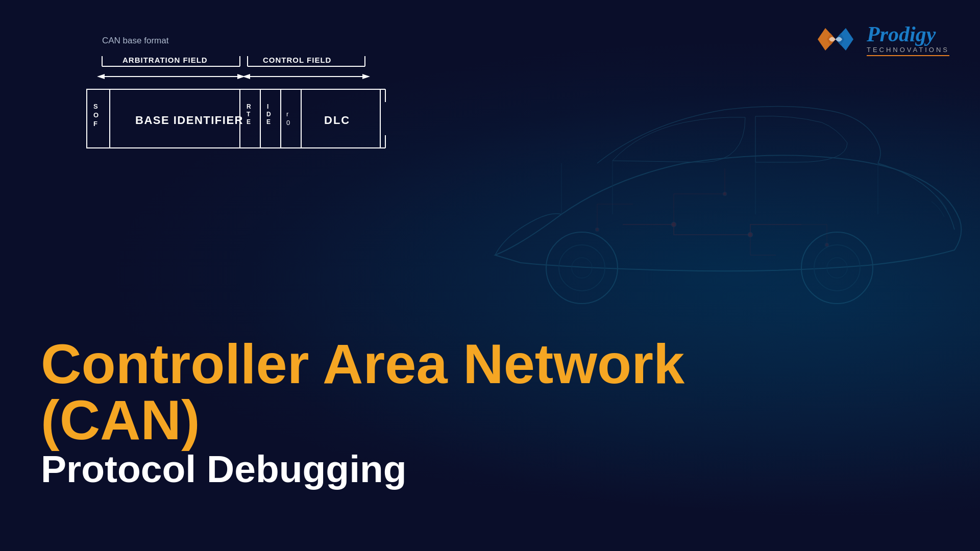  Describe the element at coordinates (136, 41) in the screenshot. I see `format-label: CAN base format` at that location.